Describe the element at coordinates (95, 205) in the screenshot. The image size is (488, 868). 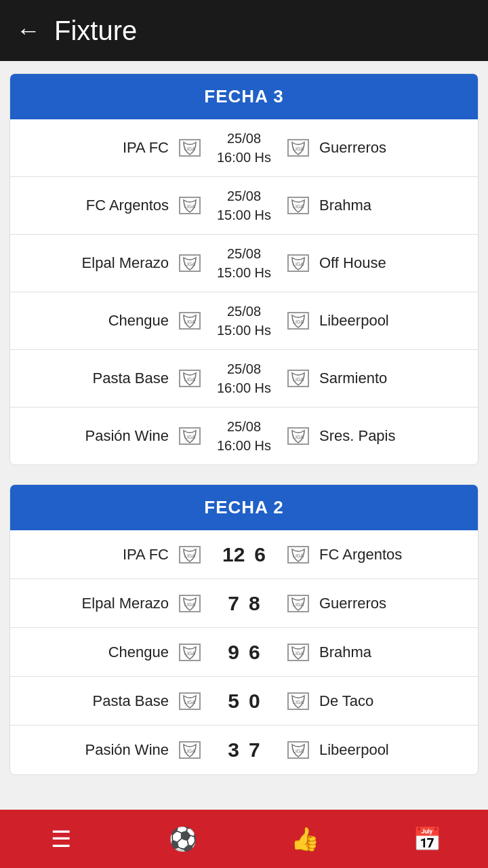
I see `team-left: FC Argentos` at that location.